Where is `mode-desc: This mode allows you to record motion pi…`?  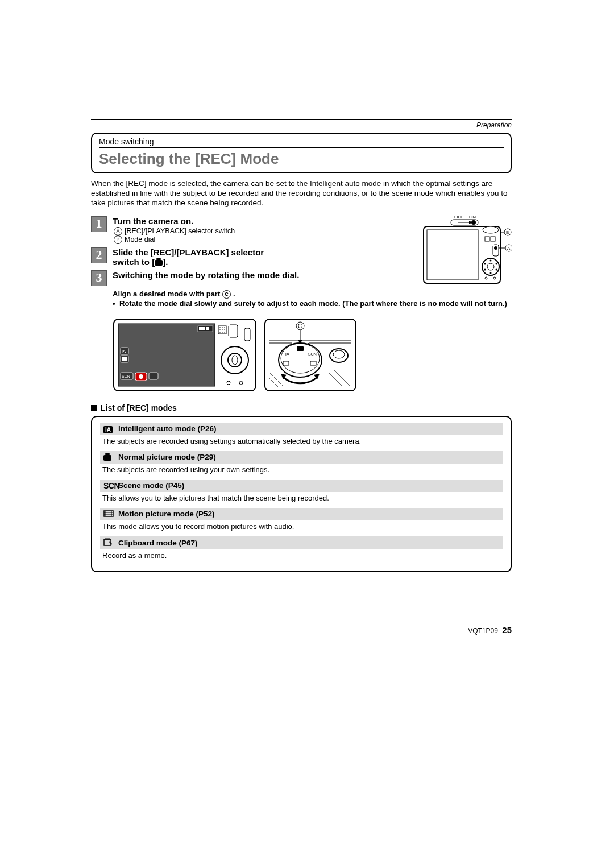
mode-desc: This mode allows you to record motion pi… is located at coordinates (301, 527).